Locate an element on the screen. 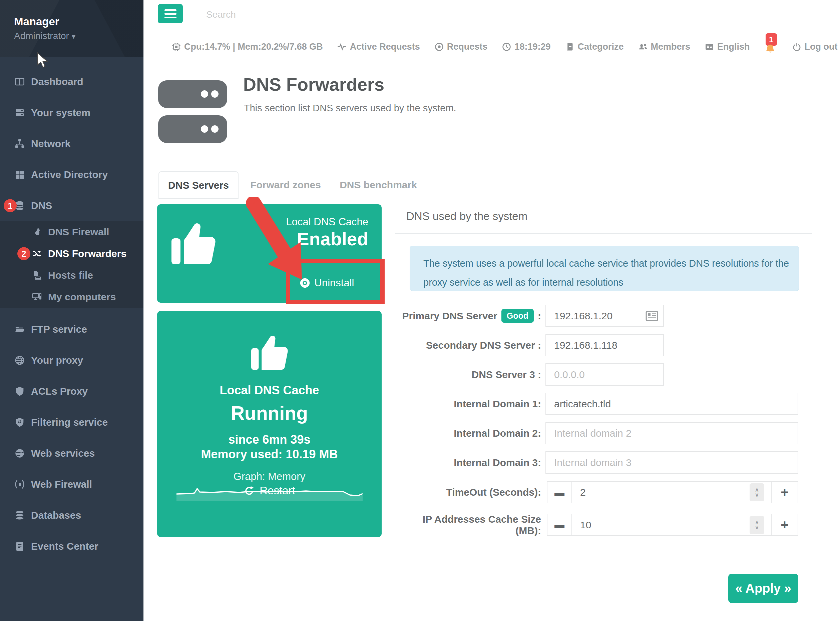 This screenshot has width=840, height=621. shield-icon is located at coordinates (21, 391).